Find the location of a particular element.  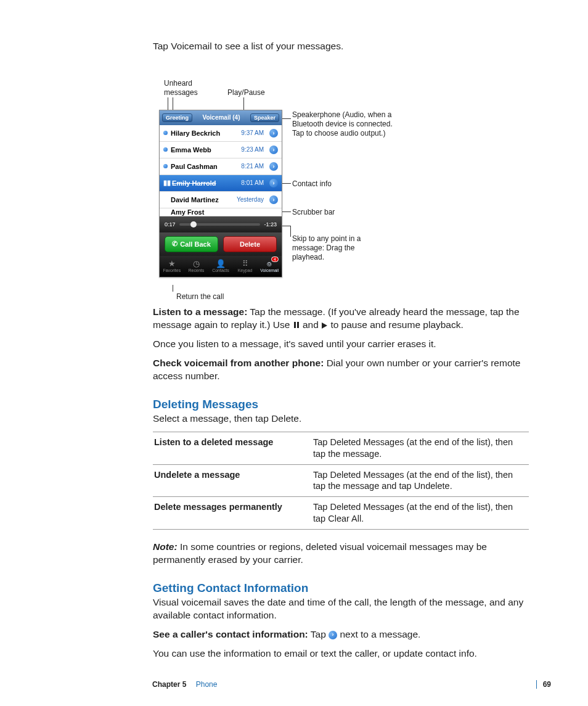

phone-mock: Greeting Voicemail (4) Speaker Hilary Be… is located at coordinates (221, 194).